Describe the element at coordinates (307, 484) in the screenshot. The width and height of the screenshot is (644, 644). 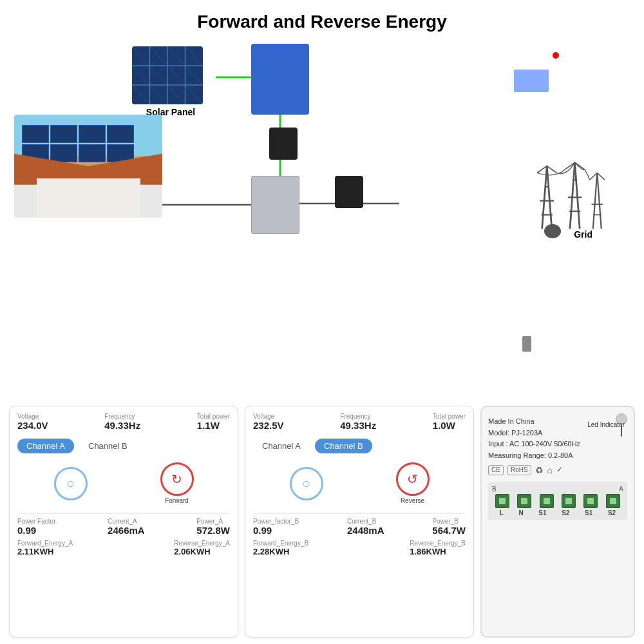
I see `channel-b-circle-a: ○` at that location.